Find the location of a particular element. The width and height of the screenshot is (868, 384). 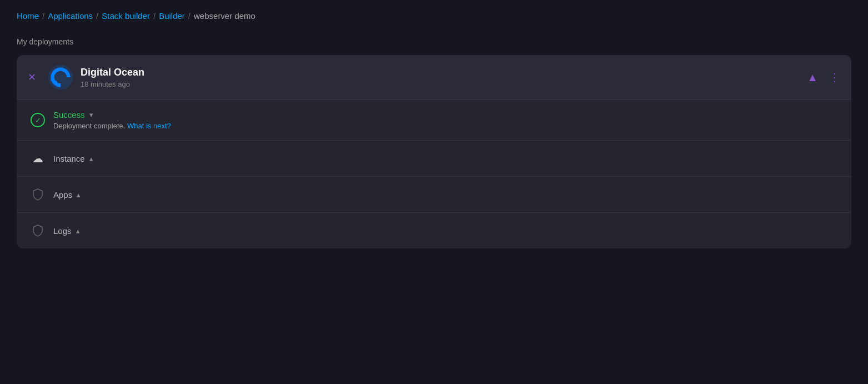

apps-section-row: Apps ▴ is located at coordinates (434, 195).